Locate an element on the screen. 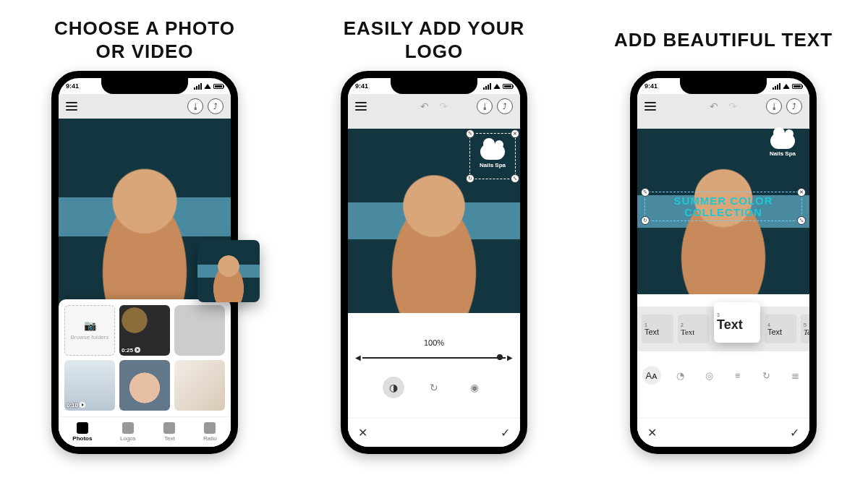 This screenshot has height=488, width=868. font-option-2: 2Text is located at coordinates (694, 329).